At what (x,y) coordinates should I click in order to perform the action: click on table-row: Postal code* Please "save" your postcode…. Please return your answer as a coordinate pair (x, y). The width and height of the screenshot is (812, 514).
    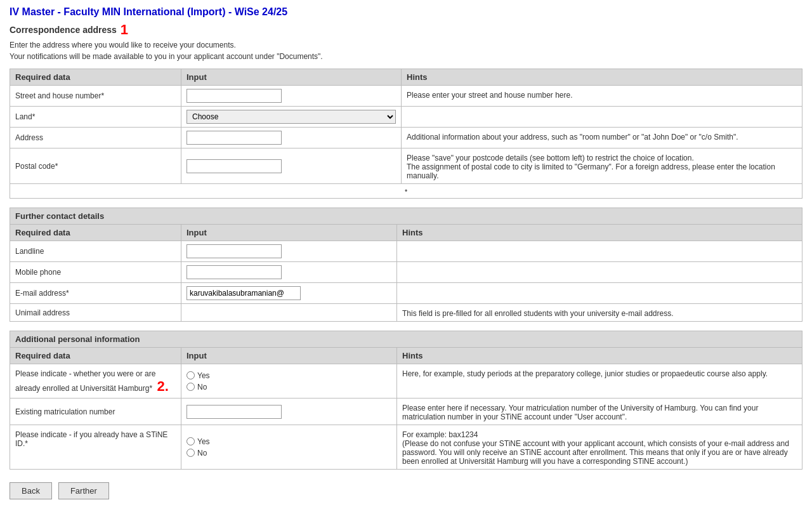
    Looking at the image, I should click on (406, 166).